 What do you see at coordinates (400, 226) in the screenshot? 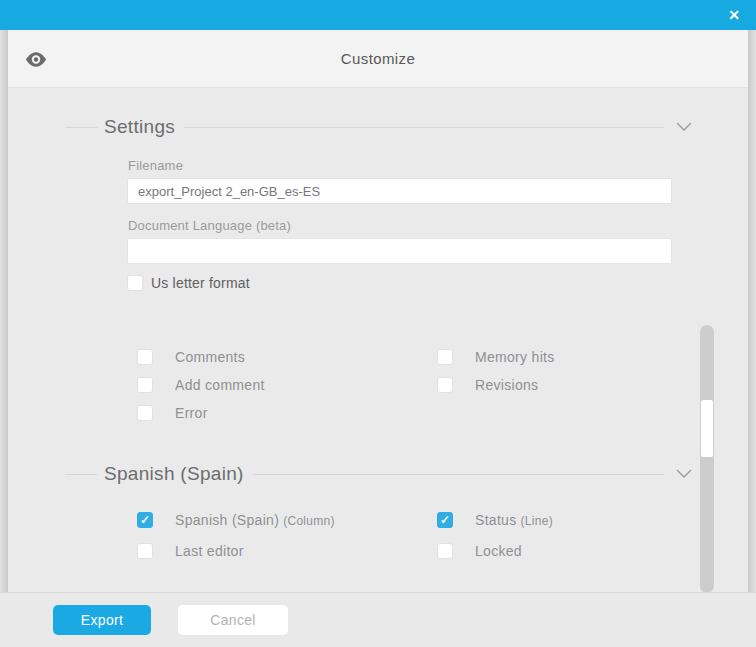
I see `document-language-label: Document Language (beta)` at bounding box center [400, 226].